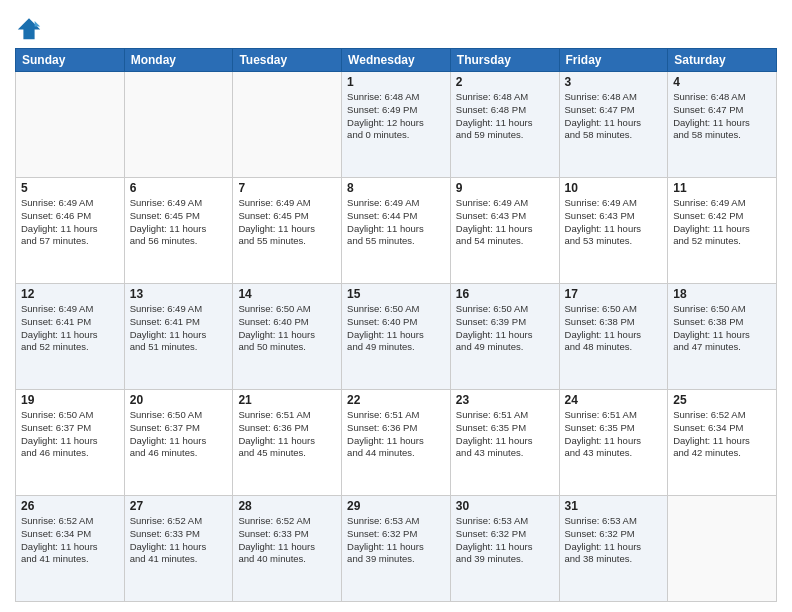  I want to click on day-number: 5, so click(70, 188).